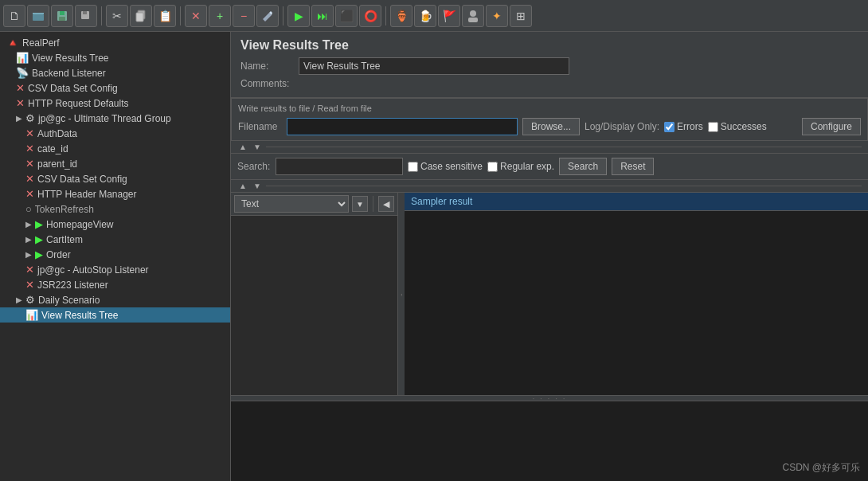 The image size is (868, 481). Describe the element at coordinates (386, 204) in the screenshot. I see `panel-expand-button: ◀` at that location.